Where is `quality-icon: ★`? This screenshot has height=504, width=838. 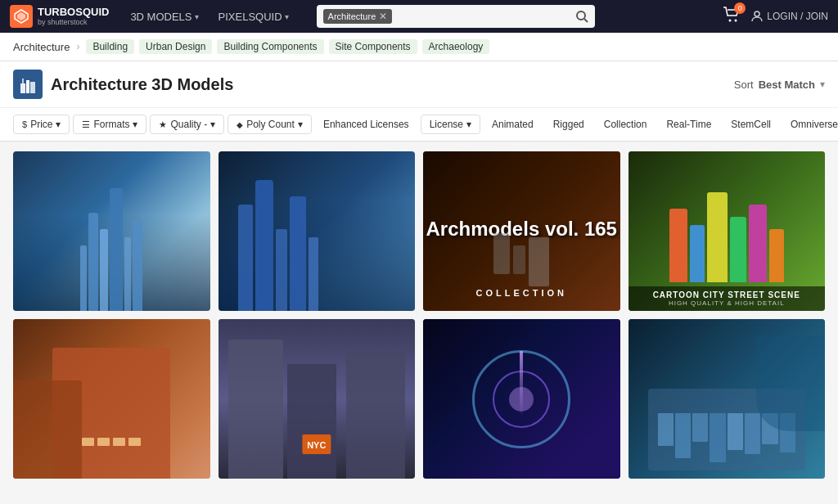 quality-icon: ★ is located at coordinates (163, 124).